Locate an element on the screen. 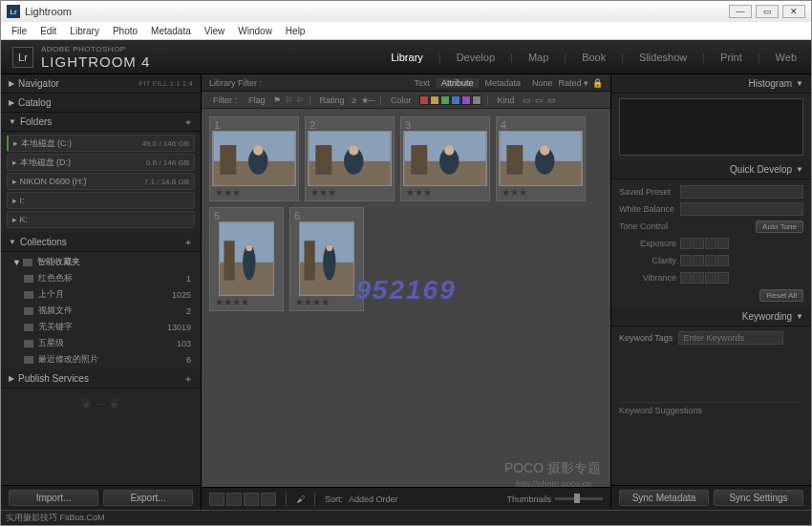 This screenshot has height=526, width=812. grid-cell: 2 ★★★ is located at coordinates (350, 158).